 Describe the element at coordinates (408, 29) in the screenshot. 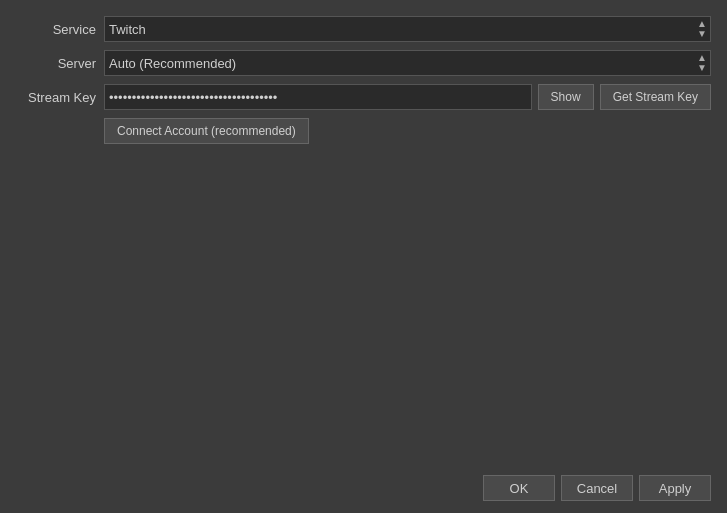

I see `service-select: Twitch` at that location.